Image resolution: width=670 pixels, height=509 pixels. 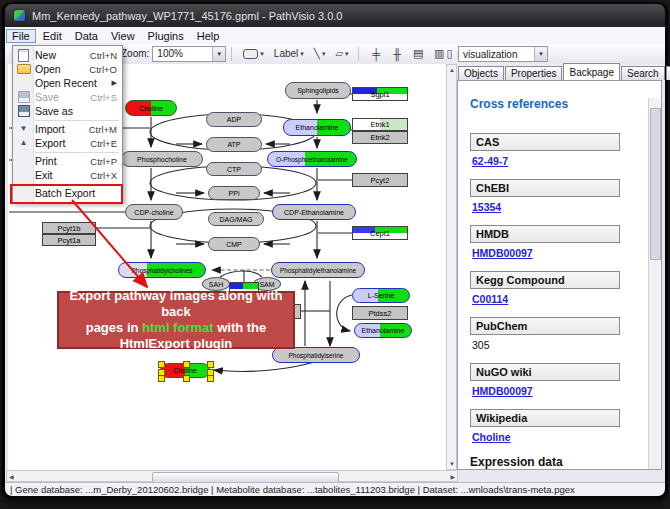 I want to click on menu-plugins: Plugins, so click(x=166, y=36).